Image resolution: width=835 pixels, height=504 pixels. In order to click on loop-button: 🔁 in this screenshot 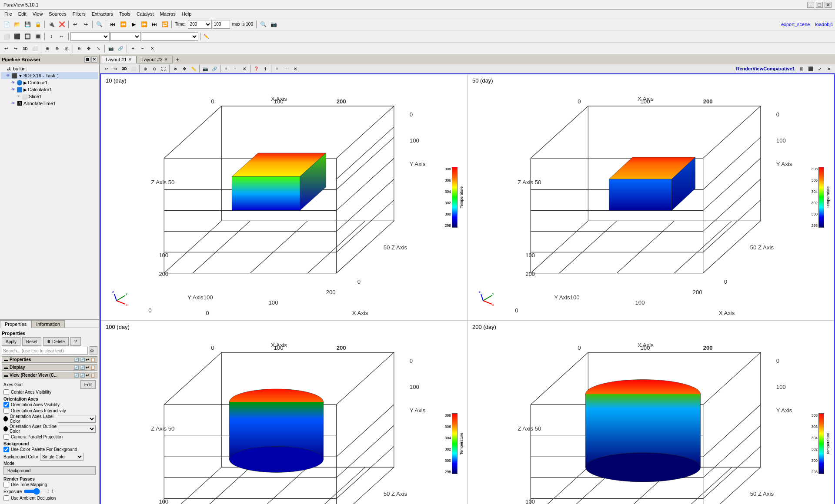, I will do `click(165, 24)`.